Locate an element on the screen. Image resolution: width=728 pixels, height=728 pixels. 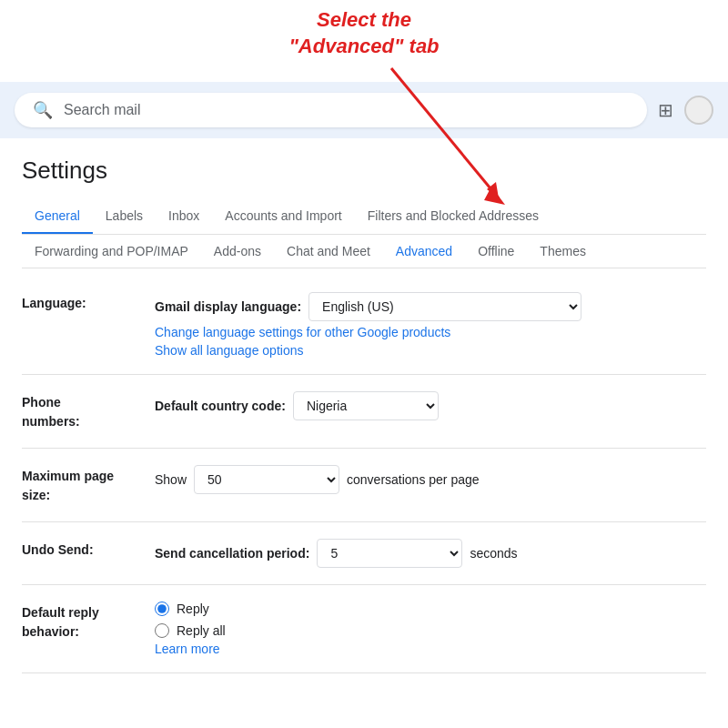
reply-all-label-text: Reply all is located at coordinates (201, 631).